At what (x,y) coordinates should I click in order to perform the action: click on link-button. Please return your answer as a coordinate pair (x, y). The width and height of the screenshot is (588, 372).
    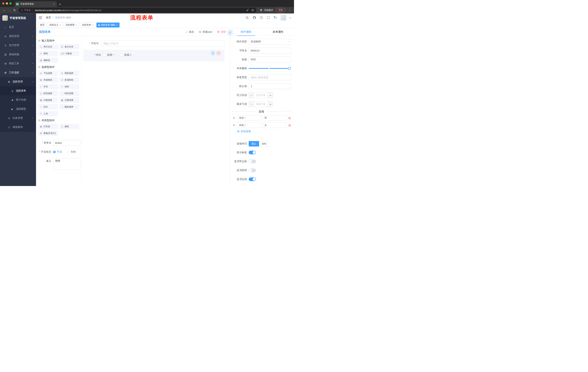
    Looking at the image, I should click on (230, 32).